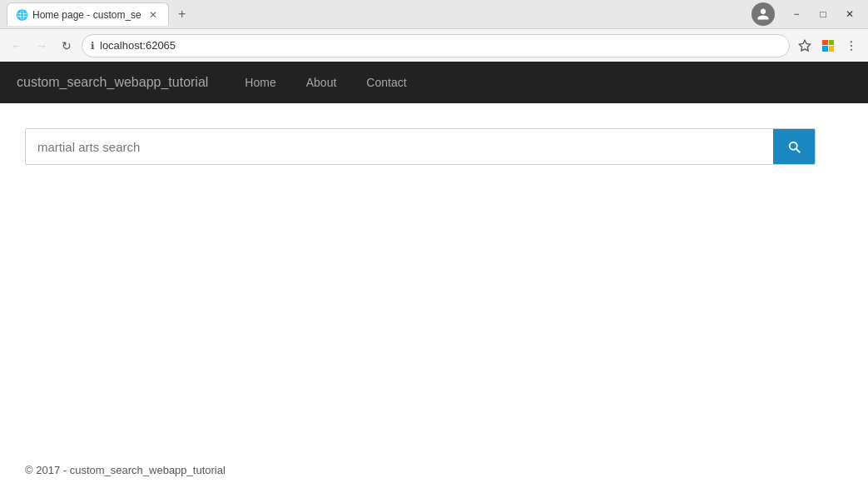  What do you see at coordinates (805, 46) in the screenshot?
I see `bookmark-button` at bounding box center [805, 46].